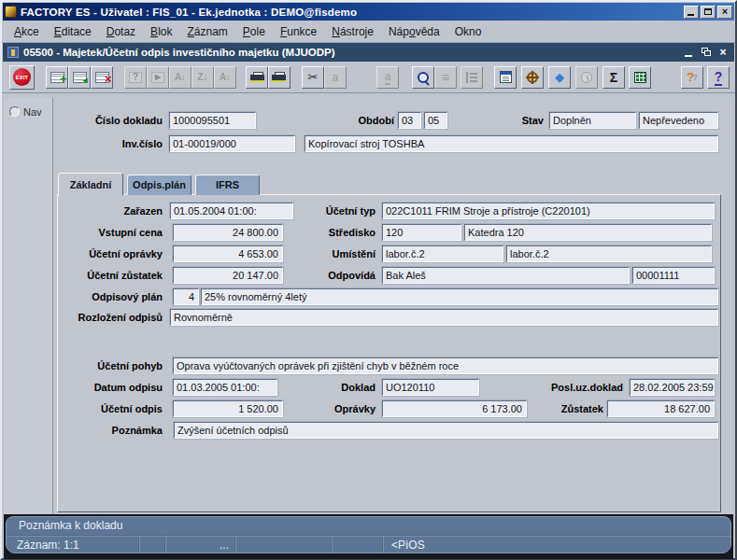  I want to click on doklad-field: UO120110, so click(431, 387).